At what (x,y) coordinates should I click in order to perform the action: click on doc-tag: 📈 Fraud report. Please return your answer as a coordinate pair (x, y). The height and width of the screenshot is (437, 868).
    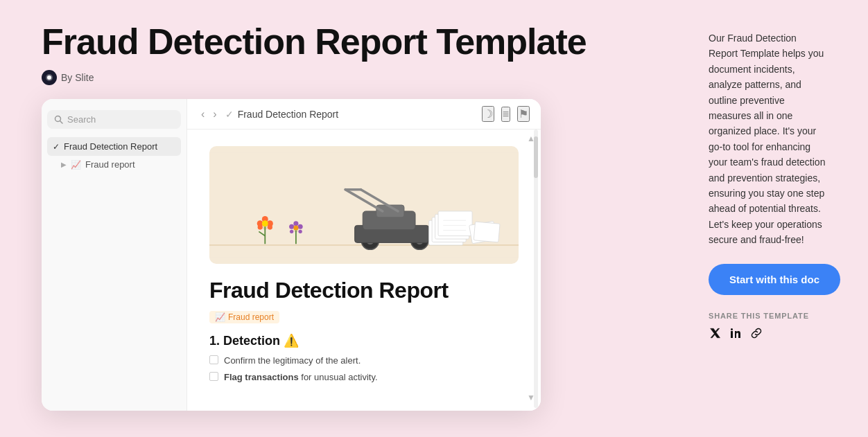
    Looking at the image, I should click on (244, 317).